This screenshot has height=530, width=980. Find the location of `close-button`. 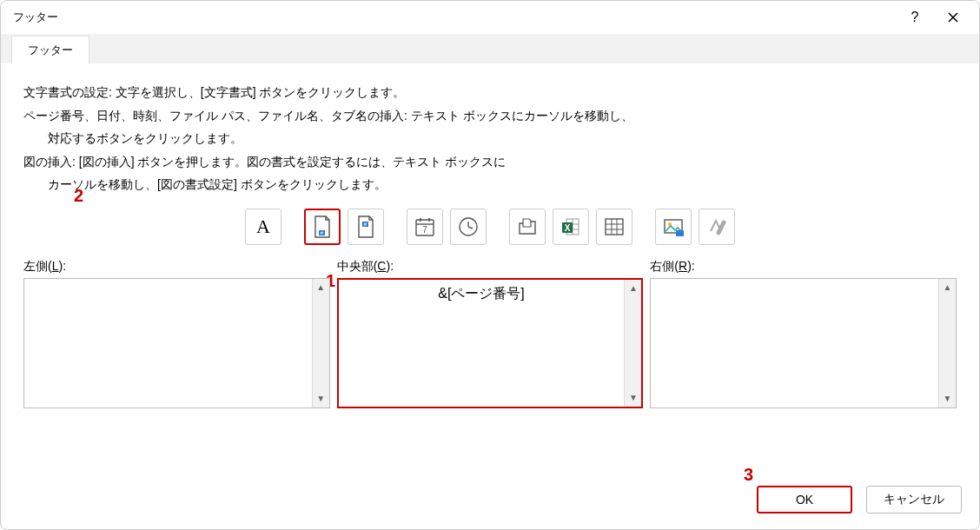

close-button is located at coordinates (953, 17).